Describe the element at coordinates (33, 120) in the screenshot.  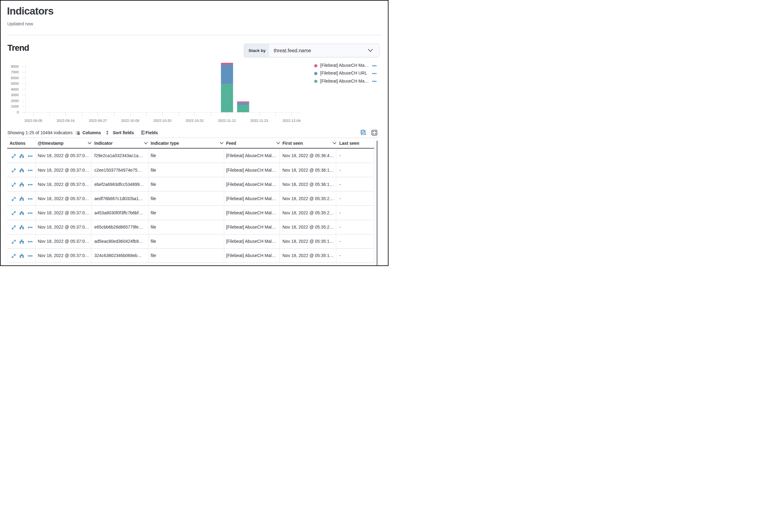
I see `svg-text: 2022-09-05` at that location.